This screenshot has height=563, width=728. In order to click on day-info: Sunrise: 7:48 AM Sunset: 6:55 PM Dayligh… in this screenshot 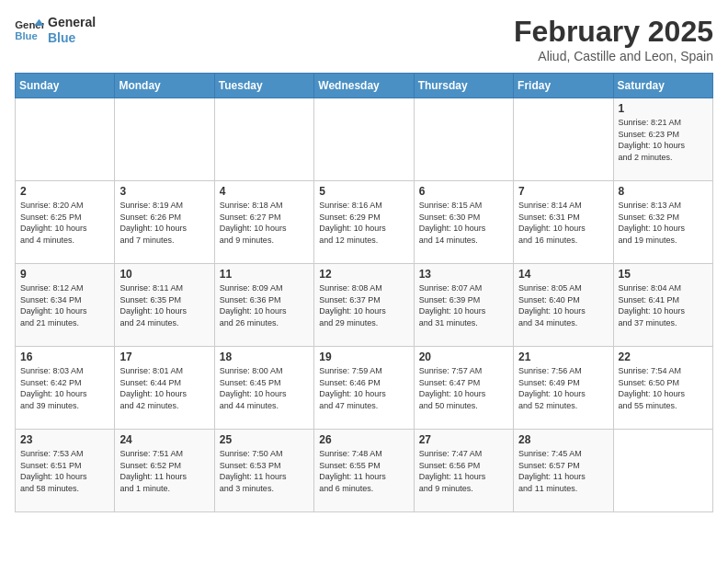, I will do `click(364, 471)`.